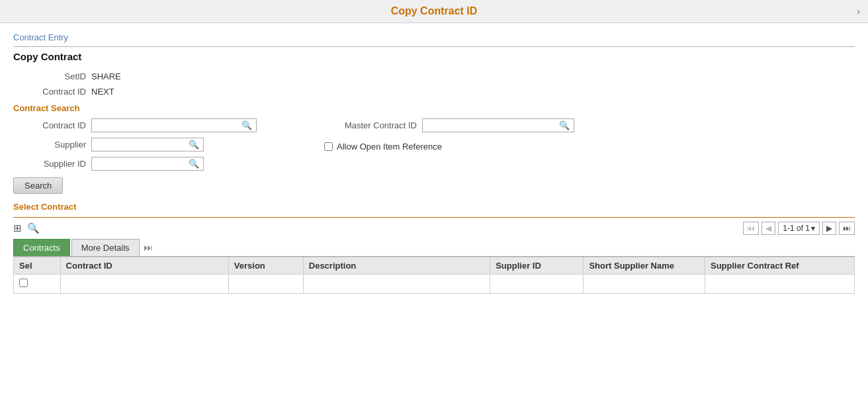 The width and height of the screenshot is (868, 397). What do you see at coordinates (194, 144) in the screenshot?
I see `supplier-search-icon-btn: 🔍` at bounding box center [194, 144].